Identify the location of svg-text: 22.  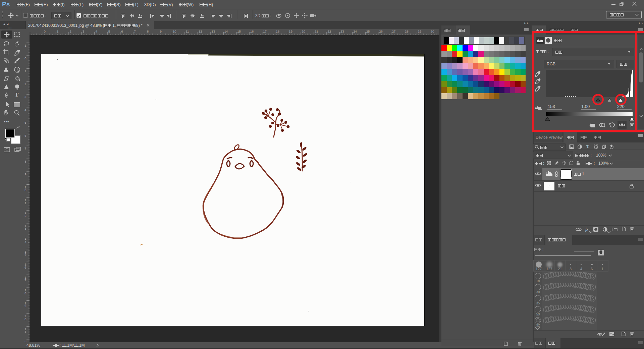
(329, 32).